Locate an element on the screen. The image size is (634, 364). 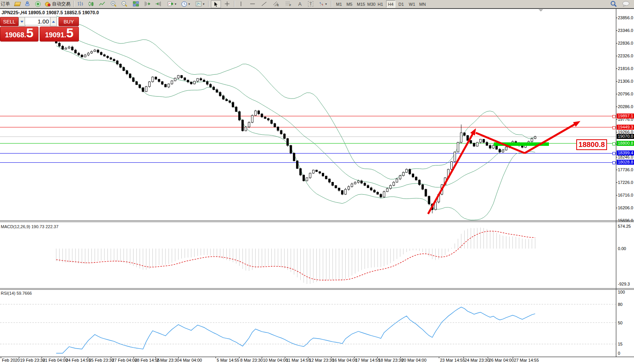
signals-icon is located at coordinates (38, 4).